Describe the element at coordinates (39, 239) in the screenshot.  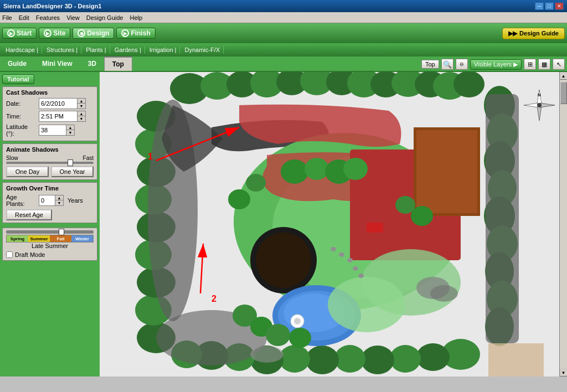
I see `summer-segment: Summer` at that location.